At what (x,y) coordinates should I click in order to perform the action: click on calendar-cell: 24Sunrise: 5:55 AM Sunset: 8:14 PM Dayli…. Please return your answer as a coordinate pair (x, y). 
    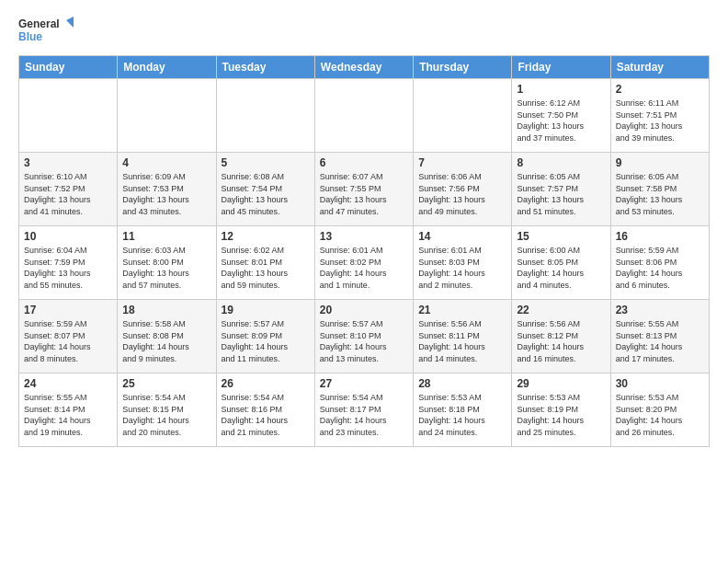
    Looking at the image, I should click on (68, 410).